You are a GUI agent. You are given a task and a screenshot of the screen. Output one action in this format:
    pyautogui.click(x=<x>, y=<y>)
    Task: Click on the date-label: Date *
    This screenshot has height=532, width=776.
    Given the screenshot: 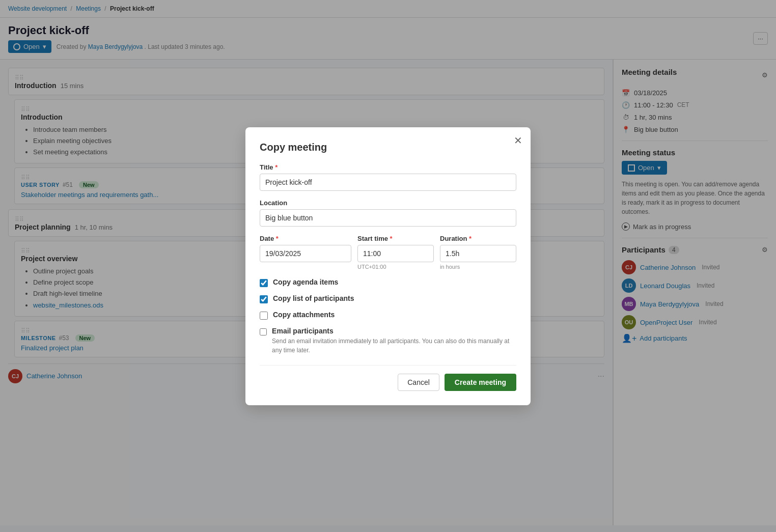 What is the action you would take?
    pyautogui.click(x=306, y=238)
    